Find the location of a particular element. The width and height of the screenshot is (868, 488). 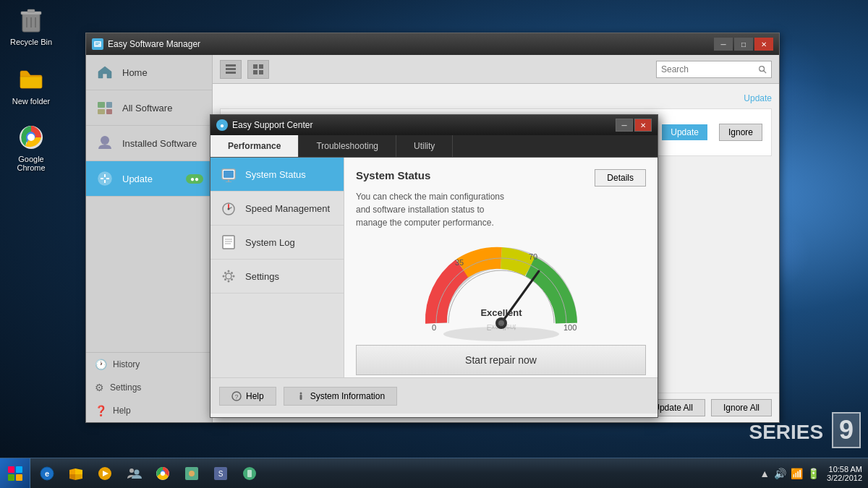

taskbar-chrome-button is located at coordinates (163, 474).